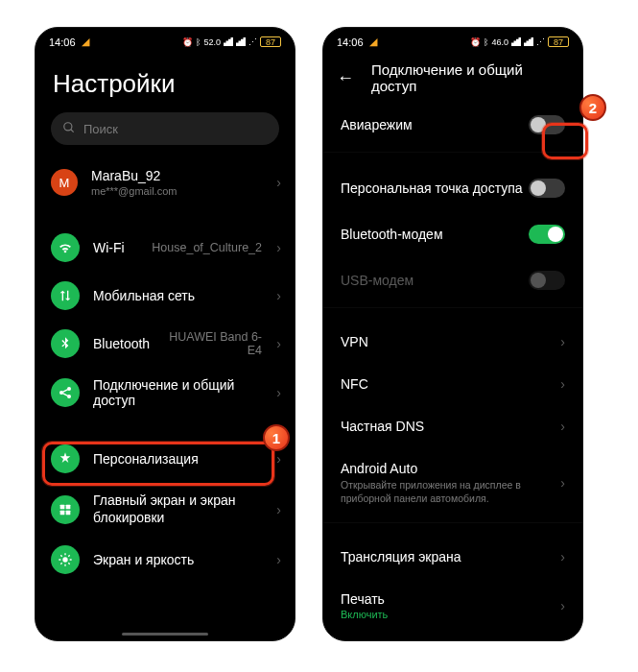 The image size is (638, 672). Describe the element at coordinates (65, 510) in the screenshot. I see `home-screen-icon` at that location.